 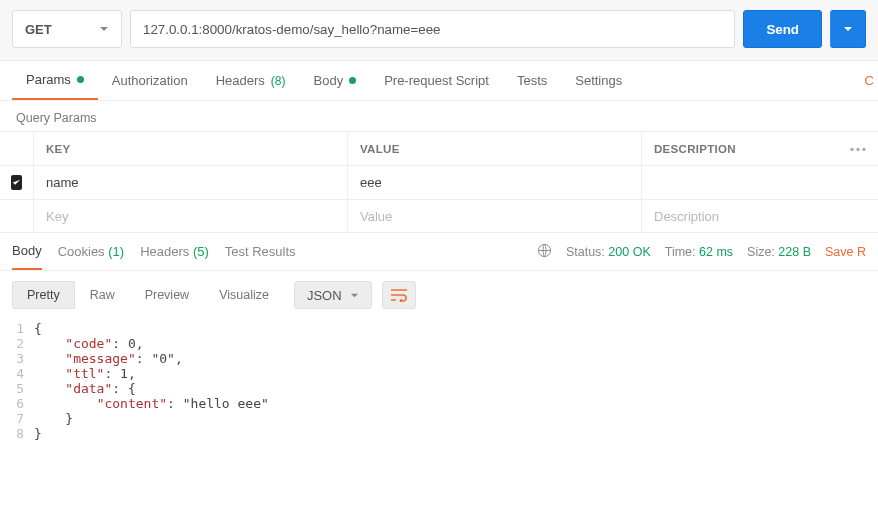 I want to click on row-checkbox, so click(x=16, y=182).